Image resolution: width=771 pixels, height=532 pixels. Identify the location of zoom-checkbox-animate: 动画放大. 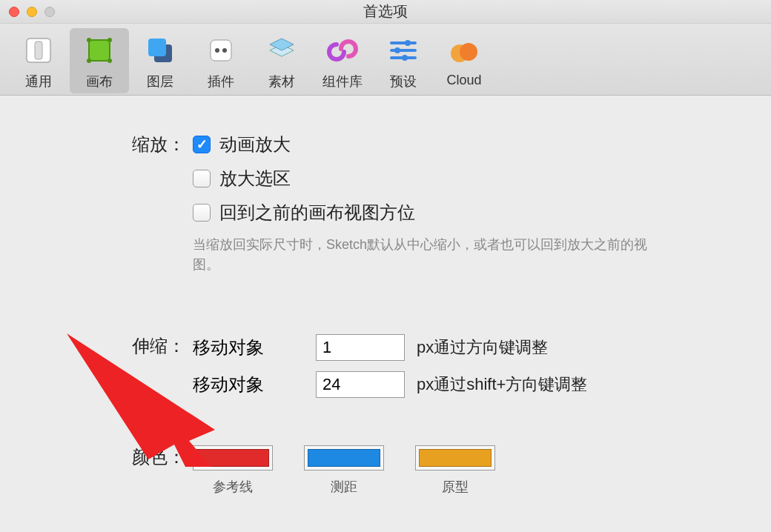
(460, 144).